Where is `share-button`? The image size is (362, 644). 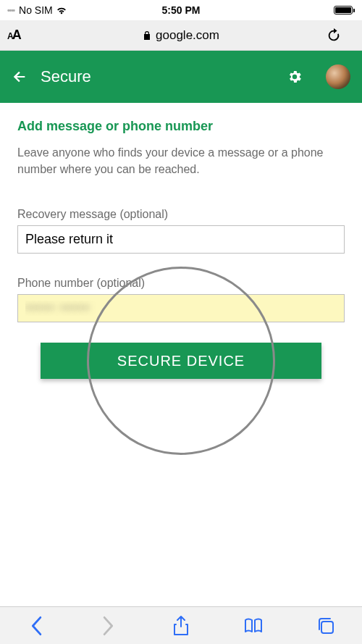
share-button is located at coordinates (181, 626).